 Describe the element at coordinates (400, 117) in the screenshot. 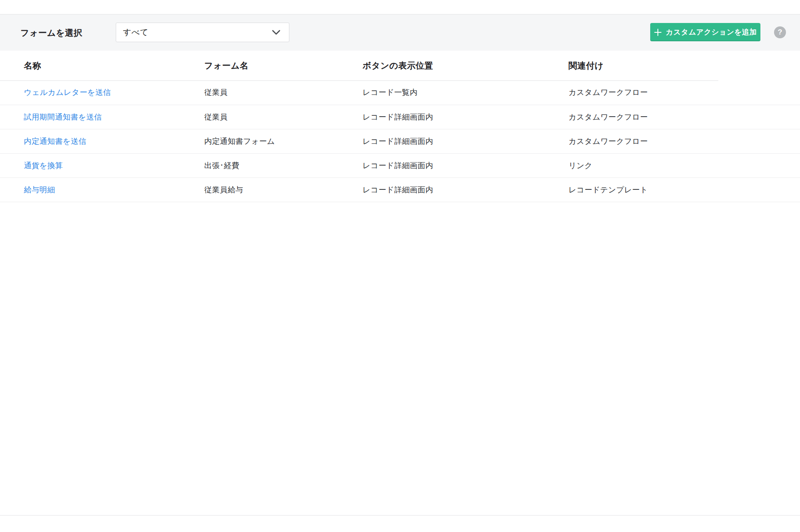

I see `table-row: 試用期間通知書を送信 従業員 レコード詳細画面内 カスタムワークフロー` at that location.